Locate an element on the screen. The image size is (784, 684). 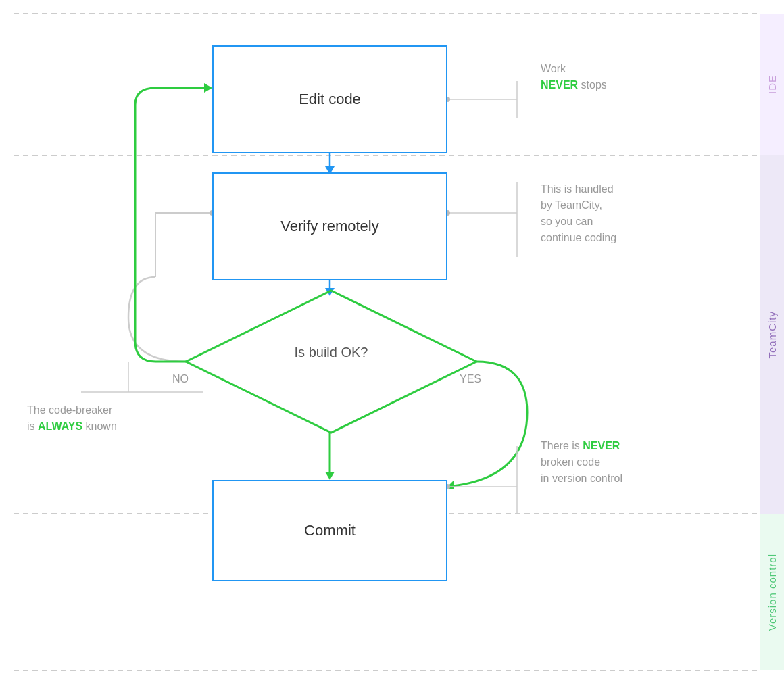
commit-label: Commit is located at coordinates (330, 531).